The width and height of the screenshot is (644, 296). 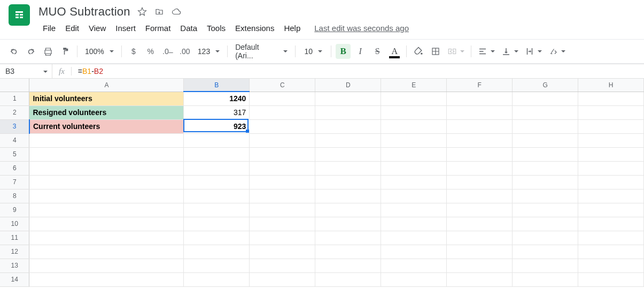 I want to click on cell-E7, so click(x=414, y=182).